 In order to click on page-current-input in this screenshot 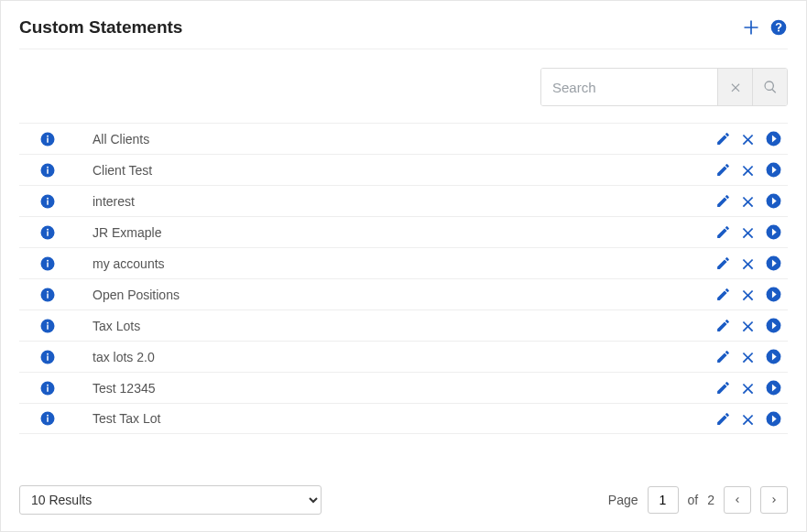, I will do `click(663, 500)`.